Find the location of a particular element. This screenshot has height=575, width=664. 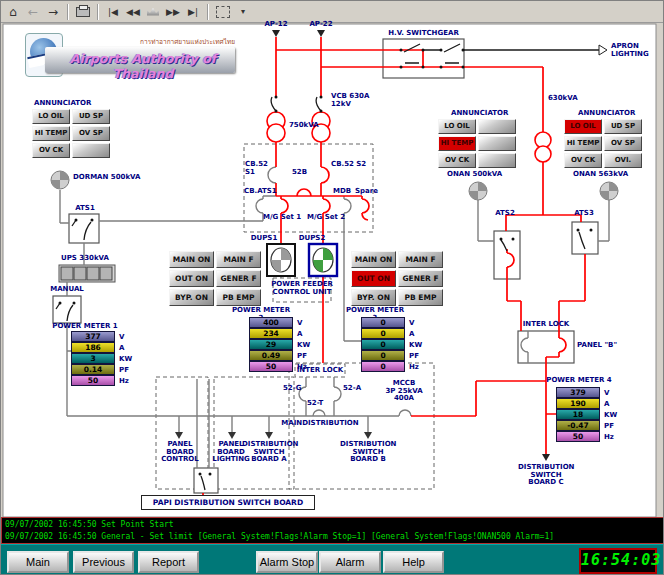

annunciator-cell-alarm: HI TEMP is located at coordinates (457, 144).